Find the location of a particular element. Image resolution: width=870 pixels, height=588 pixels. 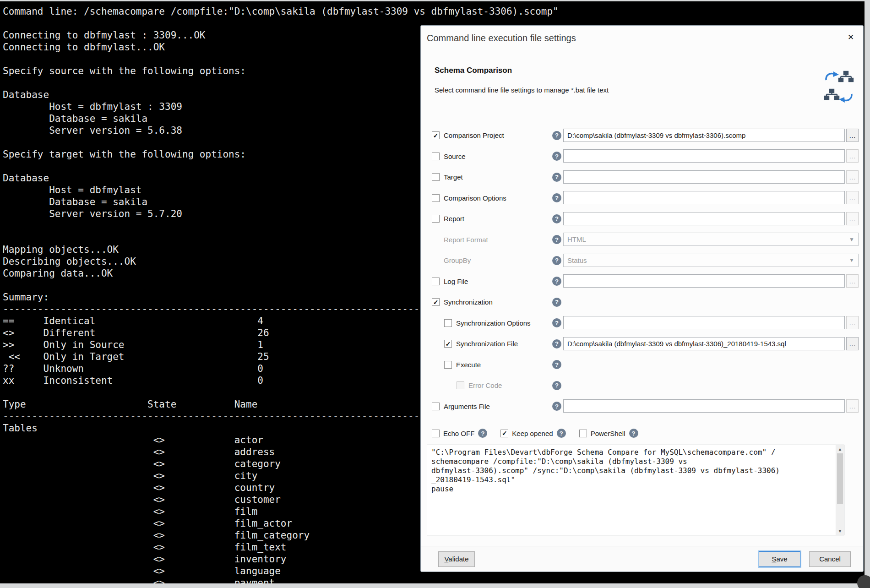

close-icon: ✕ is located at coordinates (851, 37).